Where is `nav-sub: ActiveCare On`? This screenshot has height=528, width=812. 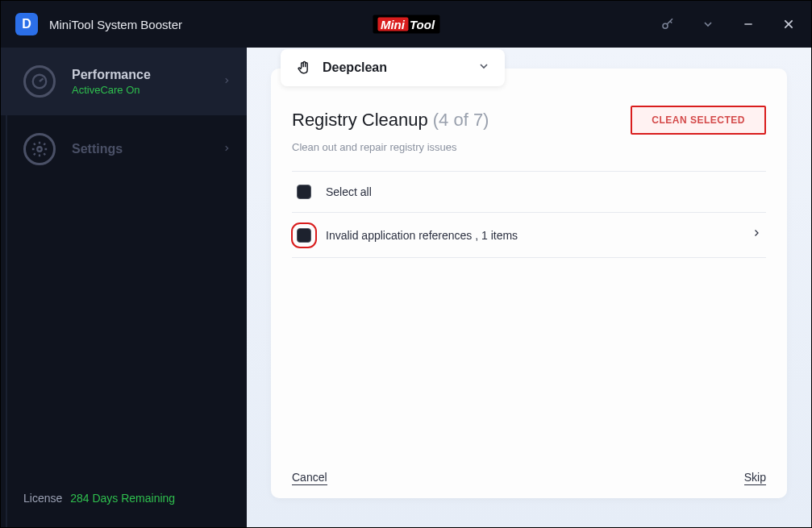
nav-sub: ActiveCare On is located at coordinates (147, 90).